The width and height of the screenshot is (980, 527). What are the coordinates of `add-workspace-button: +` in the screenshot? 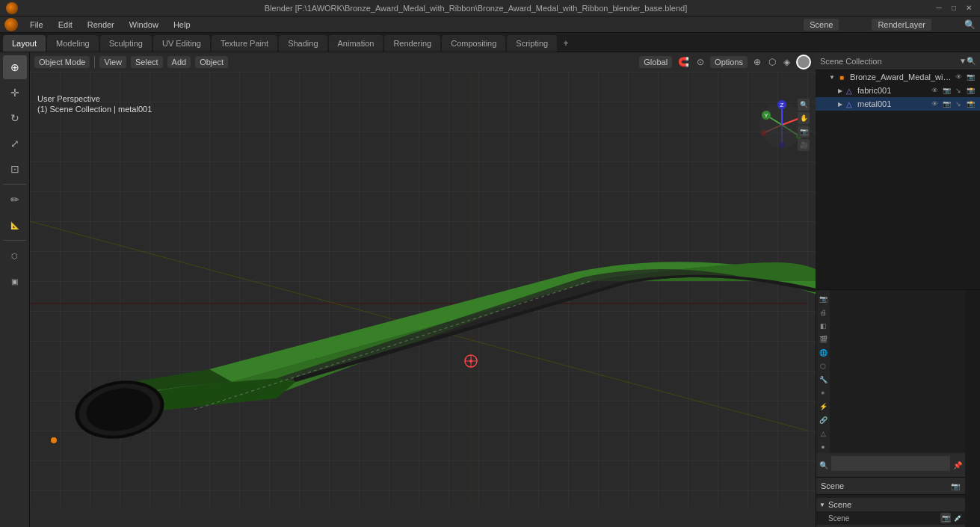 It's located at (566, 43).